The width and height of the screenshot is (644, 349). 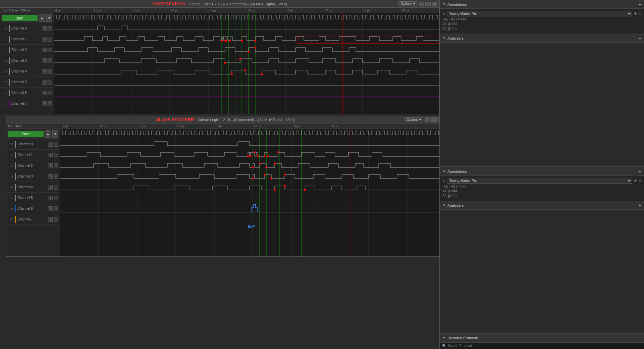 What do you see at coordinates (544, 338) in the screenshot?
I see `decoded-protocols-title: Decoded Protocols` at bounding box center [544, 338].